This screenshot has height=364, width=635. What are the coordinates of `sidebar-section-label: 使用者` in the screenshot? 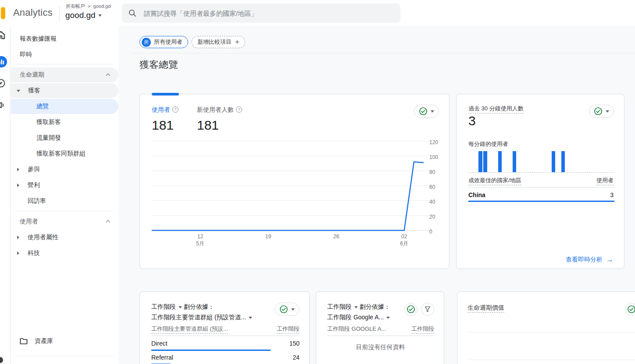 It's located at (29, 222).